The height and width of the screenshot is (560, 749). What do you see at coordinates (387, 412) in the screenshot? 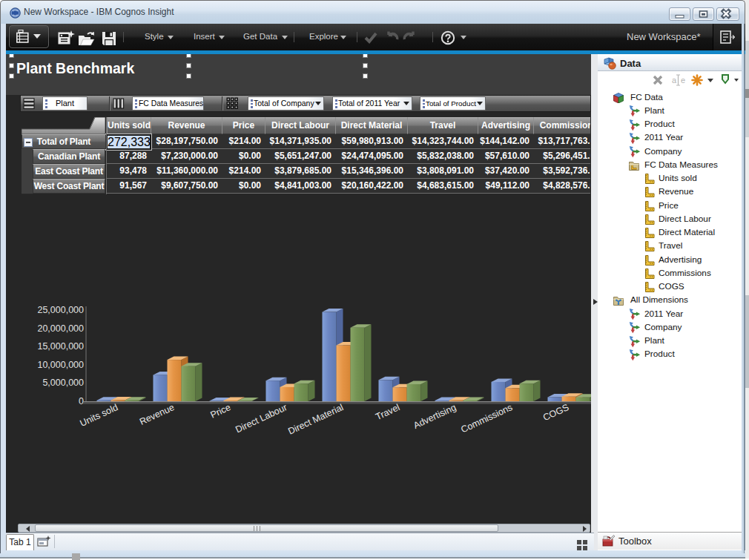
I see `svg-text: Travel` at bounding box center [387, 412].